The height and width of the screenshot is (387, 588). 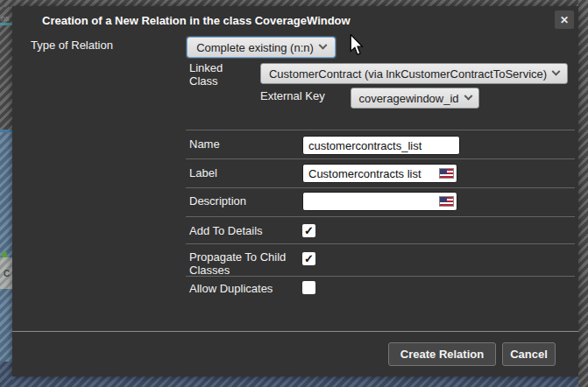 I want to click on external-key-label: External Key, so click(x=293, y=96).